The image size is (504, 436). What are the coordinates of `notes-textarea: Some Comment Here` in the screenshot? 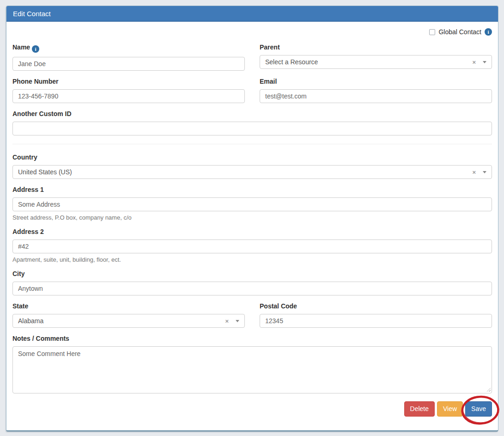 It's located at (252, 370).